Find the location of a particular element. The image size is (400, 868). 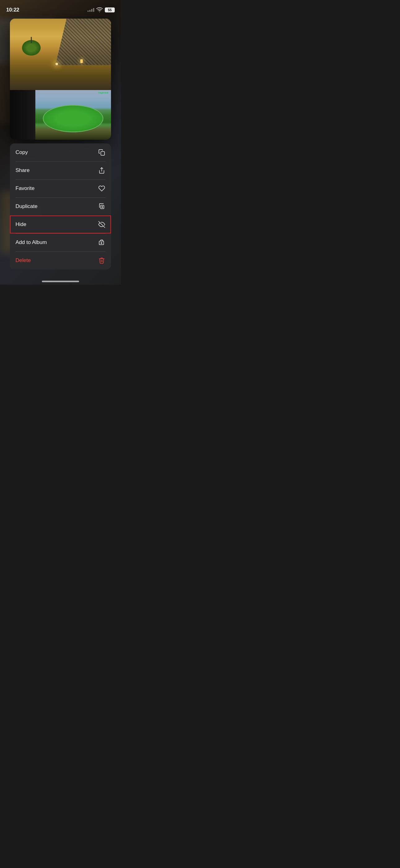

home-indicator is located at coordinates (61, 280).